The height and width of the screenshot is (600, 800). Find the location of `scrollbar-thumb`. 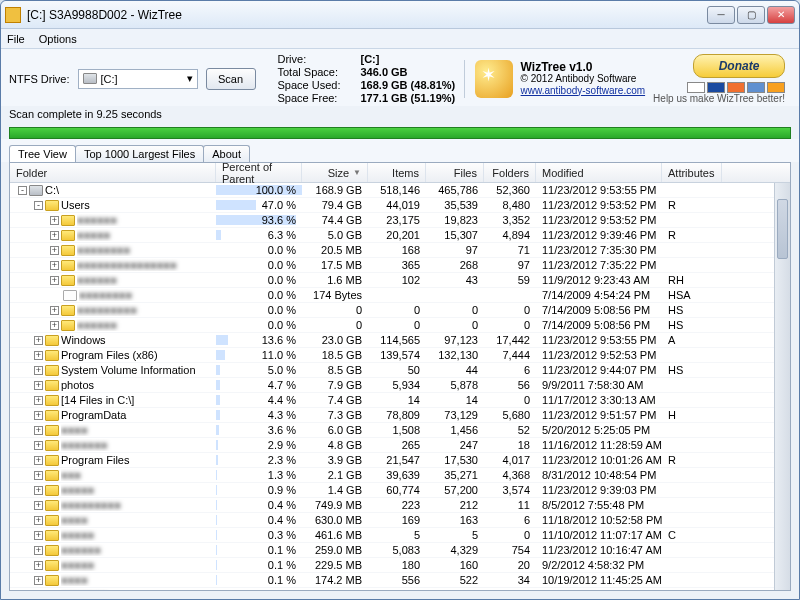

scrollbar-thumb is located at coordinates (782, 229).